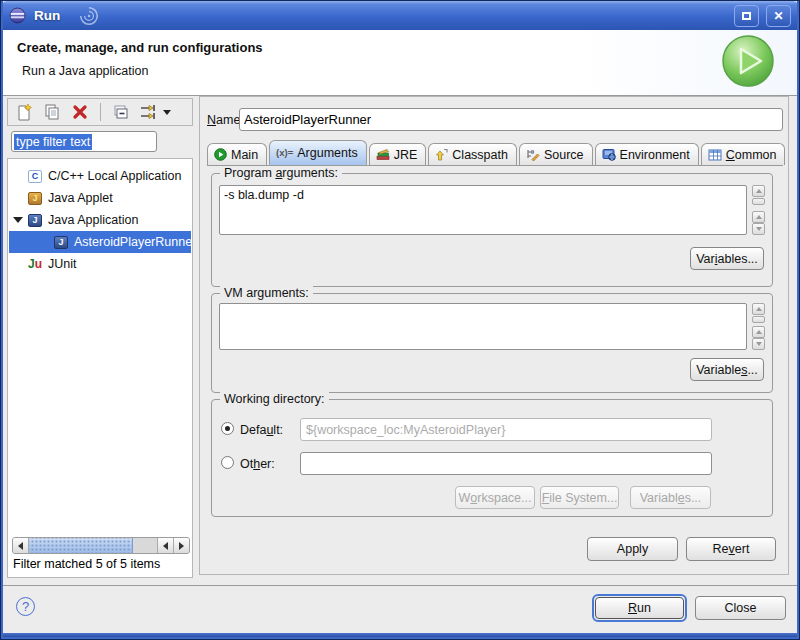  Describe the element at coordinates (731, 549) in the screenshot. I see `revert-button: Revert` at that location.